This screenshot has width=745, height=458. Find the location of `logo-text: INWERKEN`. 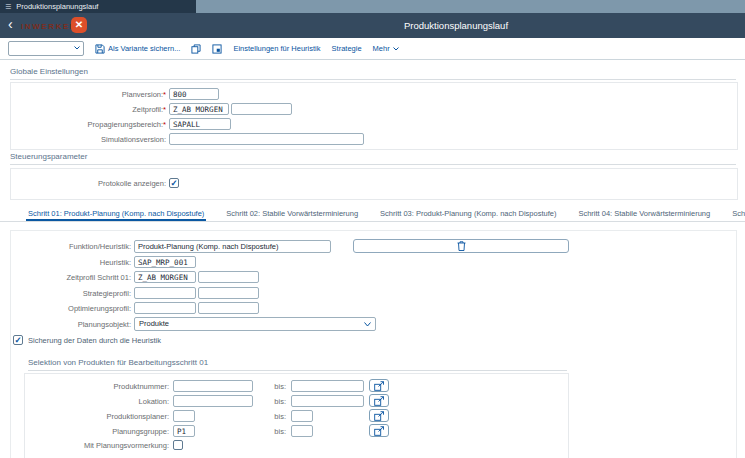

logo-text: INWERKEN is located at coordinates (49, 26).